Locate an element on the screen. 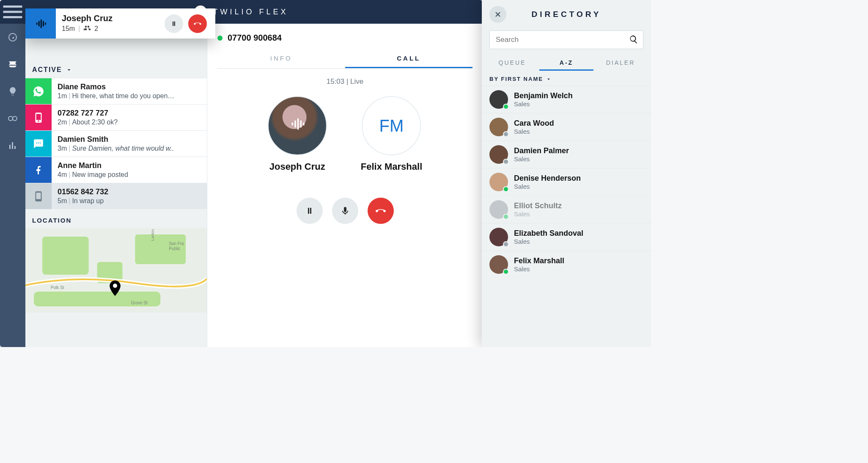 This screenshot has width=868, height=463. task-title: 01562 842 732 is located at coordinates (129, 192).